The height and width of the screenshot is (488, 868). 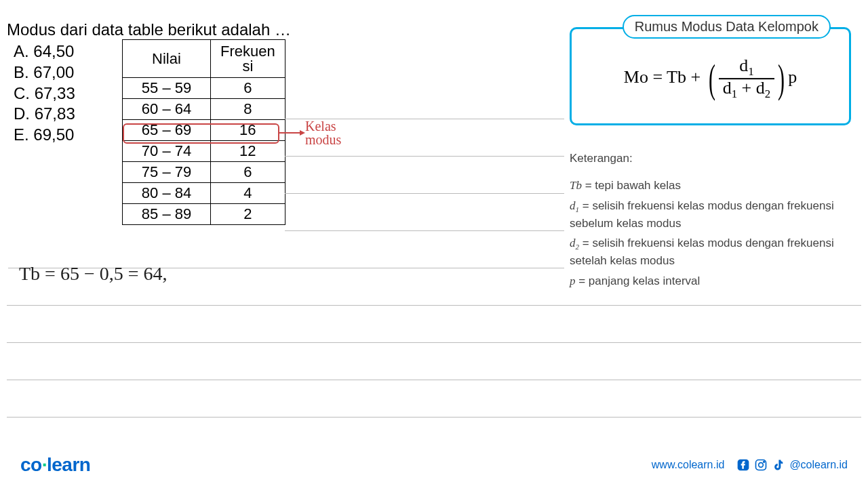 What do you see at coordinates (711, 186) in the screenshot?
I see `keterangan-tb: Tb = tepi bawah kelas` at bounding box center [711, 186].